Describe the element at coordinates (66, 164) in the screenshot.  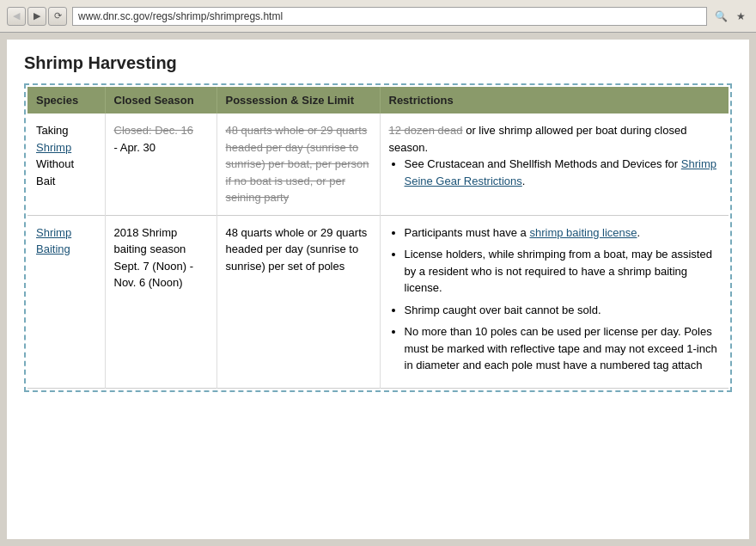
I see `species-cell-1: Taking Shrimp WithoutBait` at that location.